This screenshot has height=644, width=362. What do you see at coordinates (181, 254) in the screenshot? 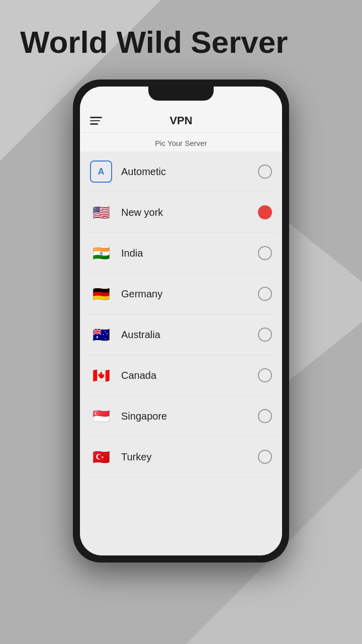
I see `server-item-india: 🇮🇳 India` at bounding box center [181, 254].